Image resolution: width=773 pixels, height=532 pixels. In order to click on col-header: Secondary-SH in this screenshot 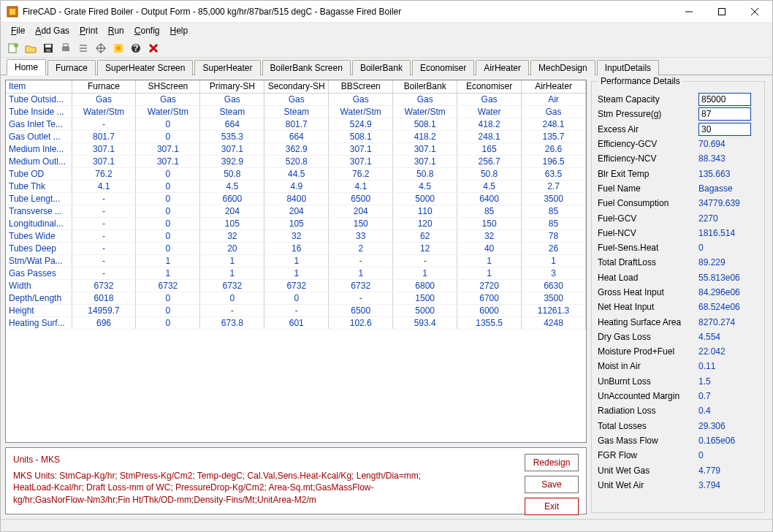, I will do `click(297, 86)`.